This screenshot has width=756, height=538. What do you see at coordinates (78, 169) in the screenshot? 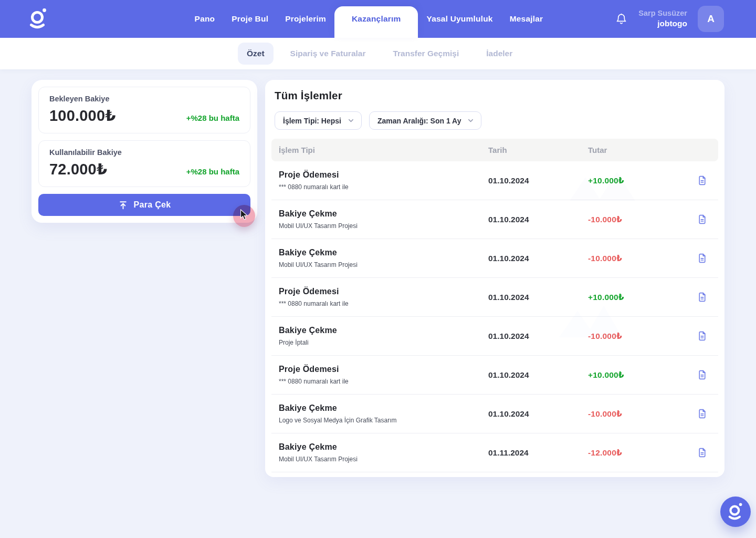
I see `available-balance-amount: 72.000₺` at bounding box center [78, 169].